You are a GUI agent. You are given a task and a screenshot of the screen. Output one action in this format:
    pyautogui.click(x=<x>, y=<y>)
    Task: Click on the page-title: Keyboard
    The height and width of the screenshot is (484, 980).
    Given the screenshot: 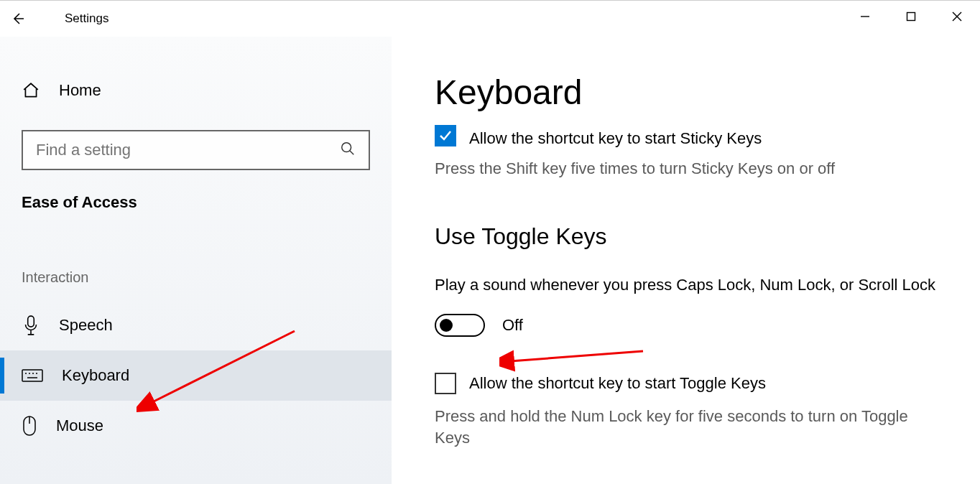 What is the action you would take?
    pyautogui.click(x=685, y=92)
    